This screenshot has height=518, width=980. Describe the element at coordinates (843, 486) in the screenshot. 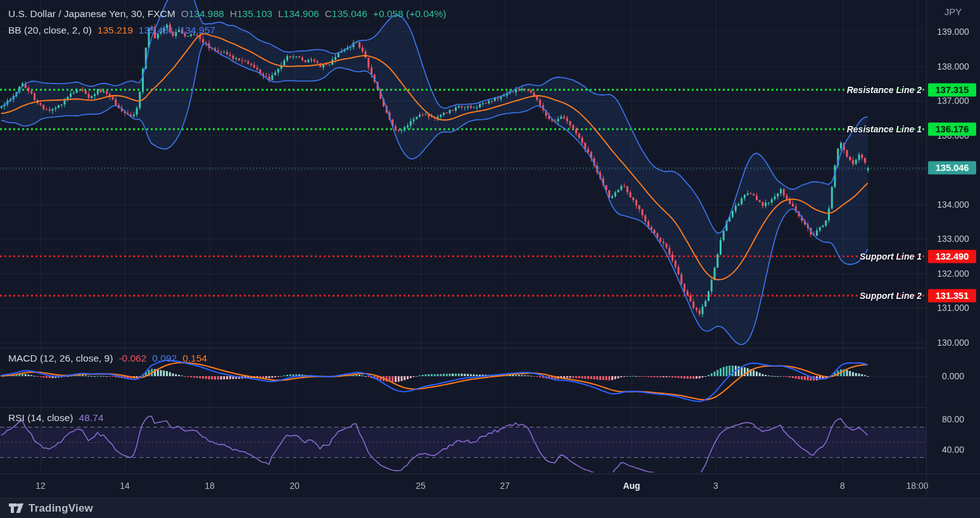

I see `time-axis-tick: 8` at that location.